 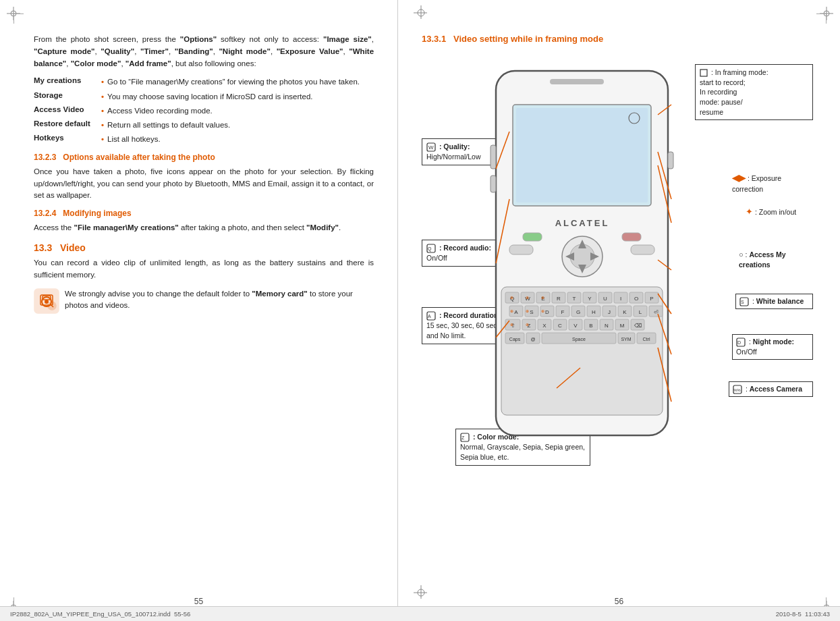 What do you see at coordinates (614, 39) in the screenshot?
I see `right-section-header: 13.3.1 Video setting while in framing mo…` at bounding box center [614, 39].